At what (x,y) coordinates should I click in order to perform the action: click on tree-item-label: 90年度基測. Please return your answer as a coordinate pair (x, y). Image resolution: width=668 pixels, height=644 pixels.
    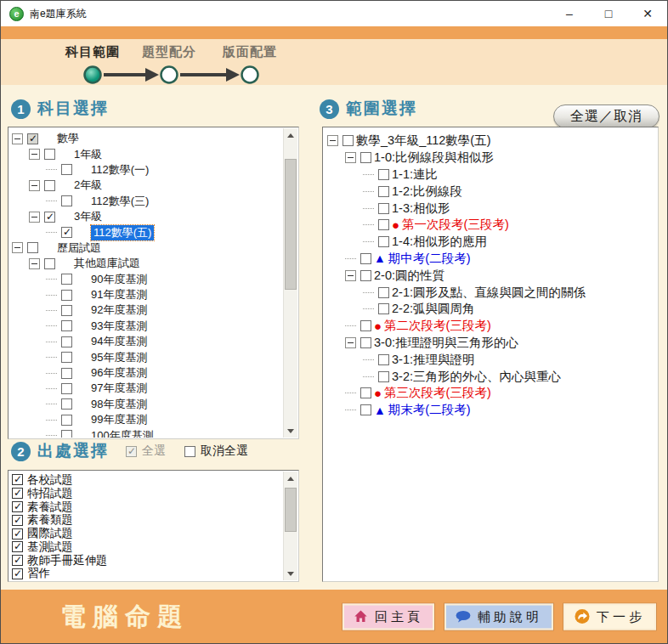
    Looking at the image, I should click on (119, 280).